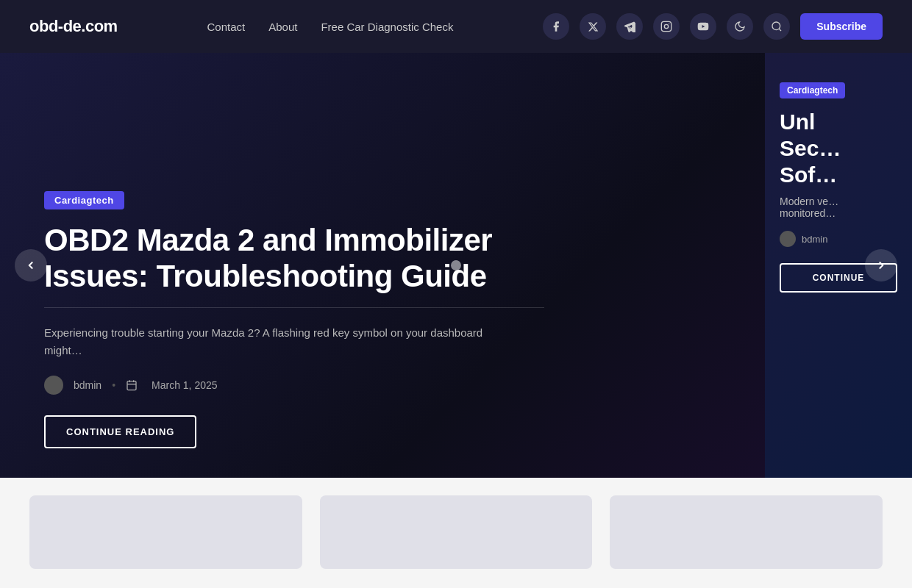 The image size is (912, 588). Describe the element at coordinates (88, 385) in the screenshot. I see `author-name: bdmin` at that location.